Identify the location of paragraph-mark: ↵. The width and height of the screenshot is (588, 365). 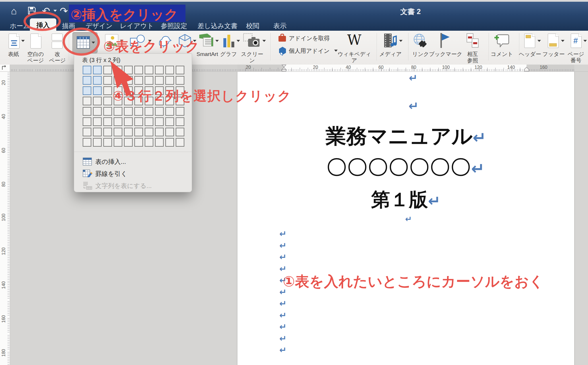
(283, 315).